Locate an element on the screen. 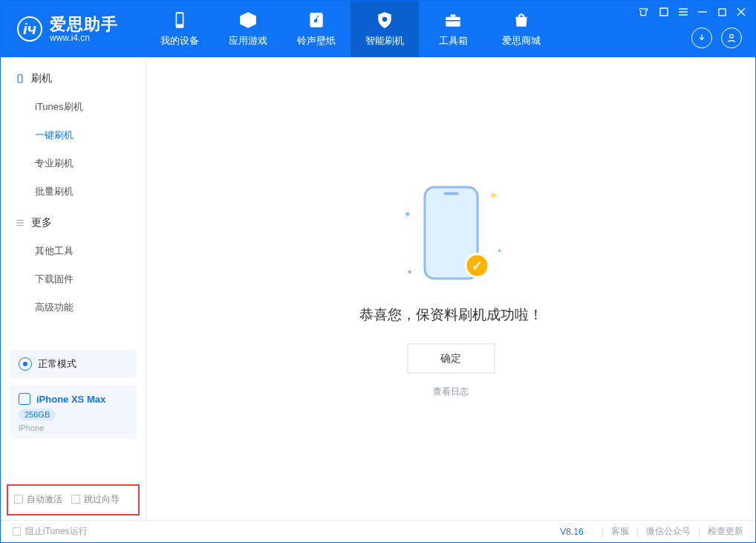 Image resolution: width=756 pixels, height=543 pixels. device-phone-icon is located at coordinates (25, 399).